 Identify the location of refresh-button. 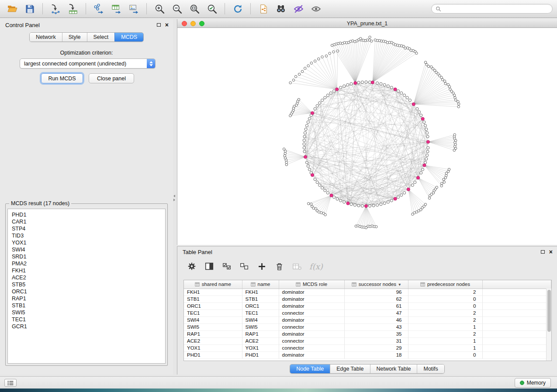
(238, 9).